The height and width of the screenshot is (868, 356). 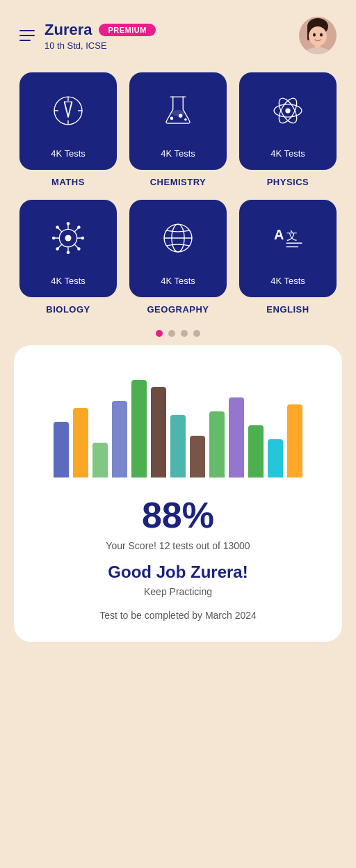 I want to click on score-keep: Keep Practicing, so click(x=178, y=592).